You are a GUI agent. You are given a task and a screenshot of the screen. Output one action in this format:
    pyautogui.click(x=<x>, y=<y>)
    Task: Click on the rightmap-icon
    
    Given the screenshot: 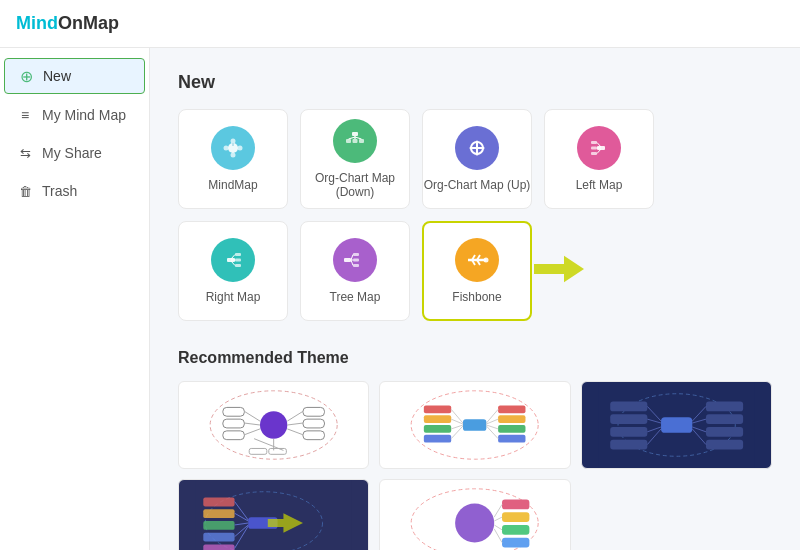 What is the action you would take?
    pyautogui.click(x=233, y=260)
    